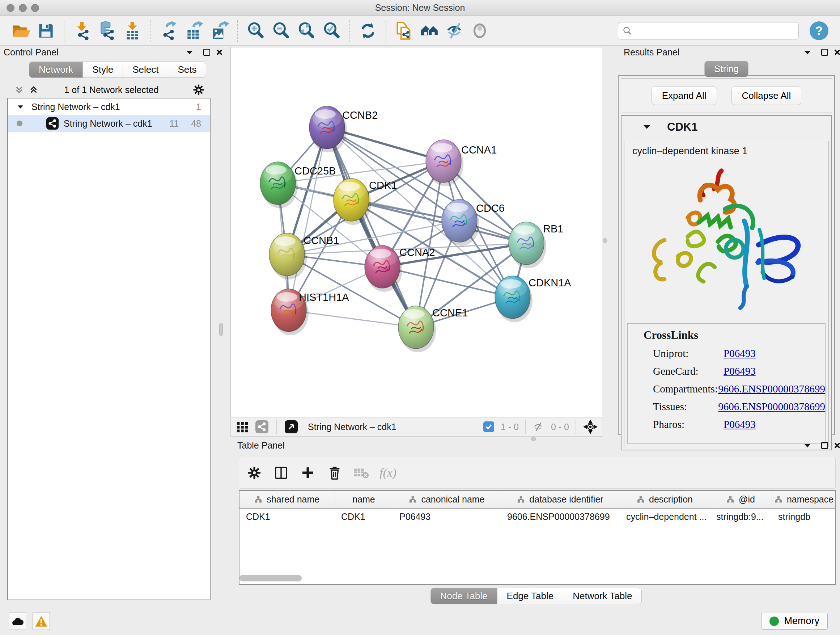 The width and height of the screenshot is (840, 635). Describe the element at coordinates (837, 445) in the screenshot. I see `table-panel-close-icon` at that location.